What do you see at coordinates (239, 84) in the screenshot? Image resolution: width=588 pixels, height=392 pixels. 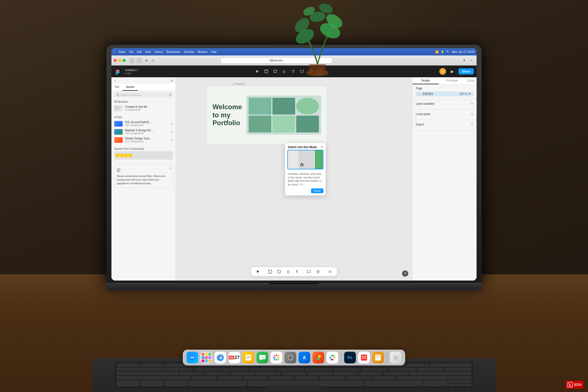 I see `frame-label: ◻ Frame 2` at bounding box center [239, 84].